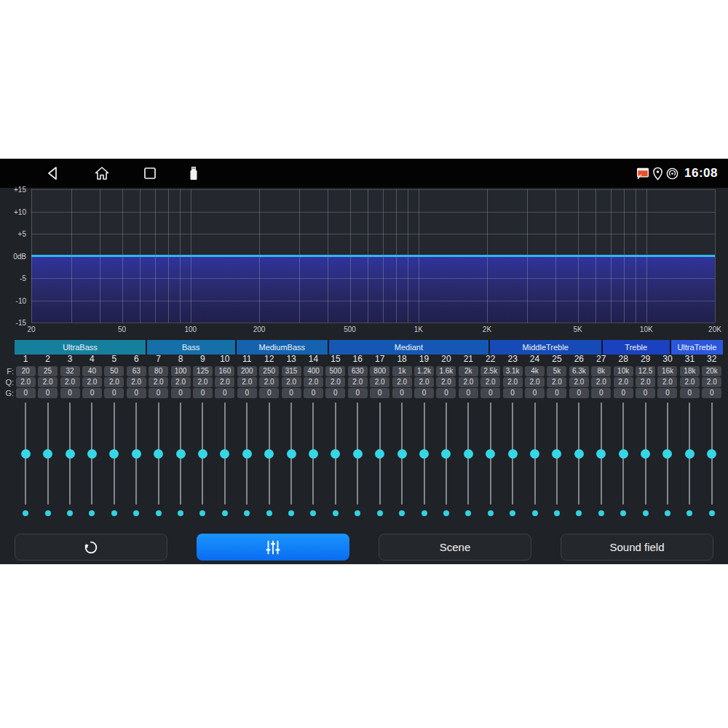 The height and width of the screenshot is (728, 728). What do you see at coordinates (48, 371) in the screenshot?
I see `band-frequency-value: 25` at bounding box center [48, 371].